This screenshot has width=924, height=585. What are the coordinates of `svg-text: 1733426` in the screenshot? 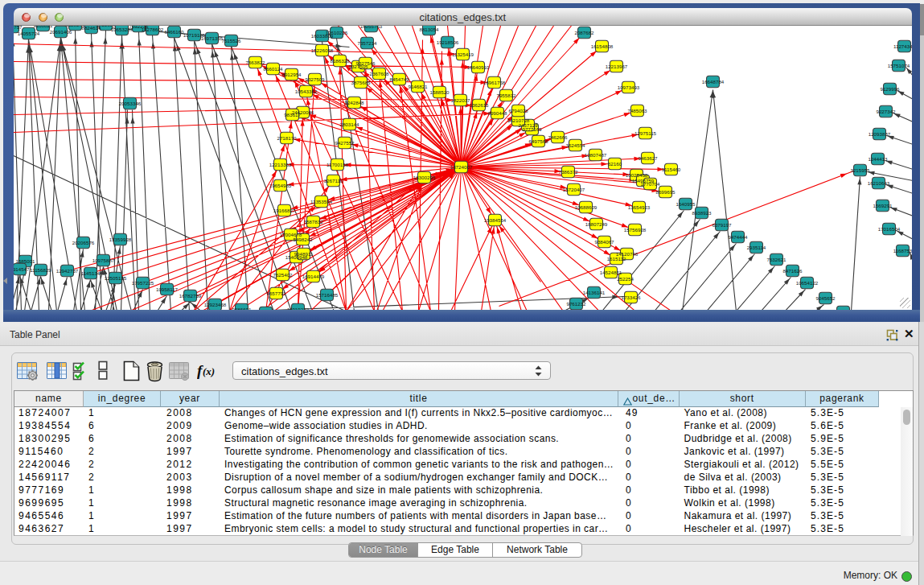 It's located at (630, 298).